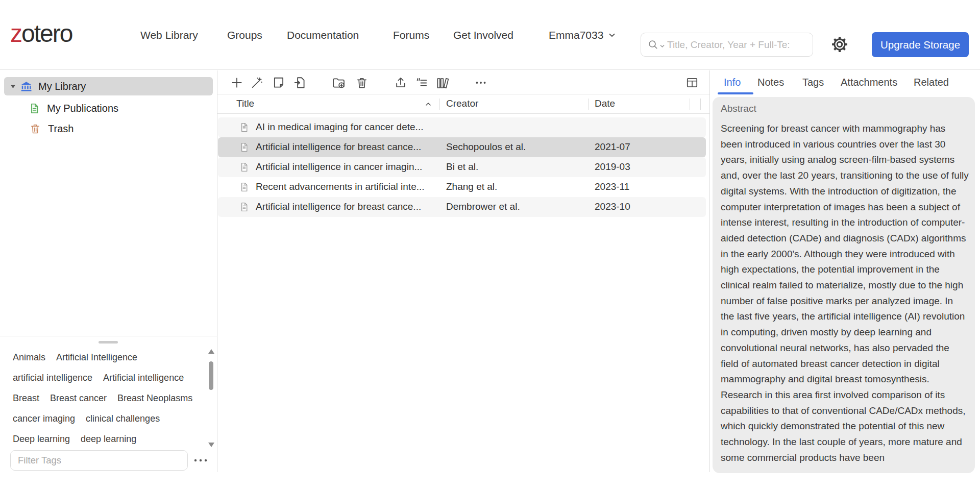 Image resolution: width=980 pixels, height=490 pixels. What do you see at coordinates (13, 87) in the screenshot?
I see `collapse-triangle-icon` at bounding box center [13, 87].